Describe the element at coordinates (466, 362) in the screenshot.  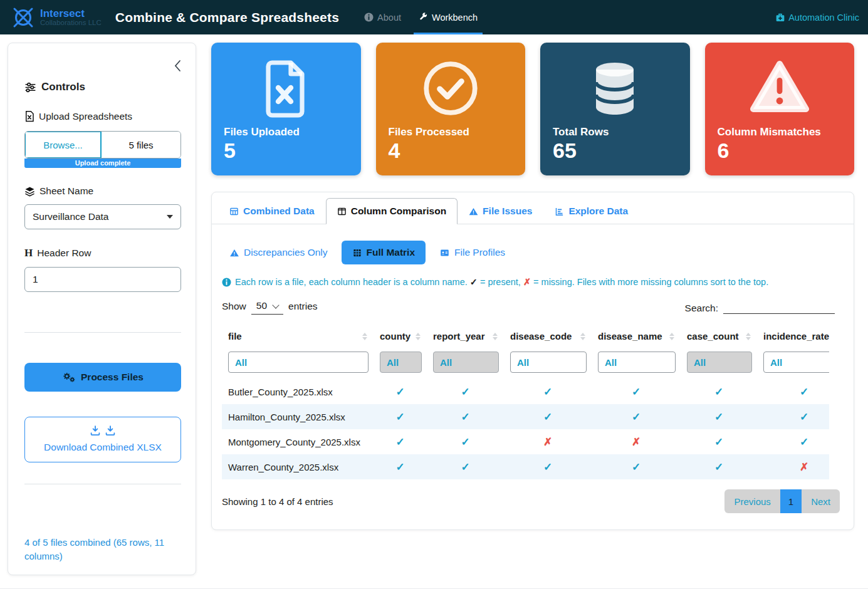
I see `column-filter-report_year: All` at that location.